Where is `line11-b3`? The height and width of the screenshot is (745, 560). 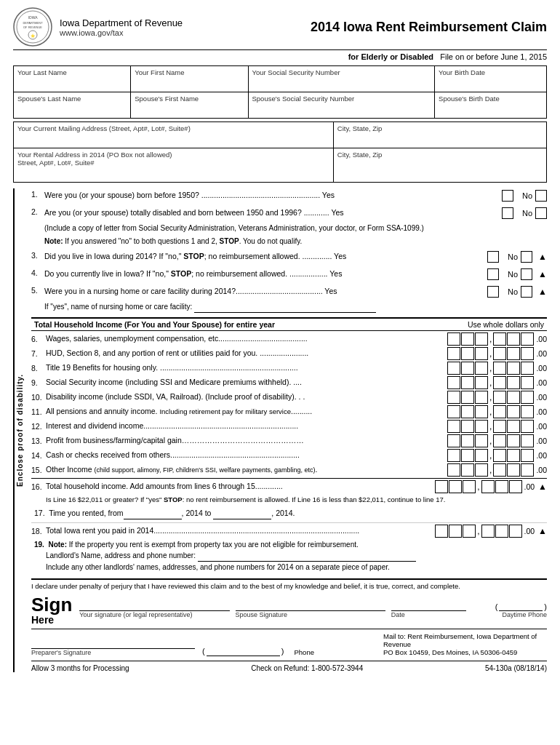
line11-b3 is located at coordinates (481, 412).